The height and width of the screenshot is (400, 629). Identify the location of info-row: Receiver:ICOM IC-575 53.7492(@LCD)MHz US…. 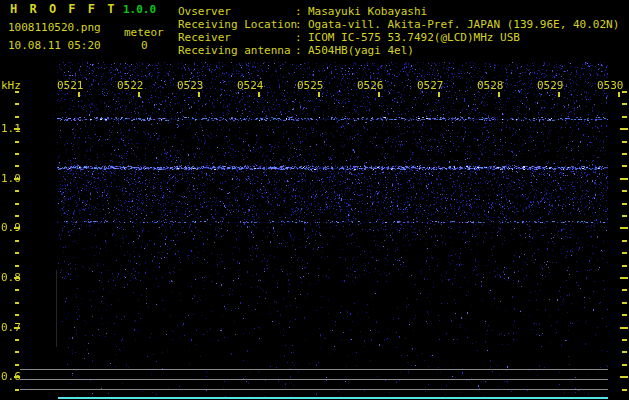
(398, 38).